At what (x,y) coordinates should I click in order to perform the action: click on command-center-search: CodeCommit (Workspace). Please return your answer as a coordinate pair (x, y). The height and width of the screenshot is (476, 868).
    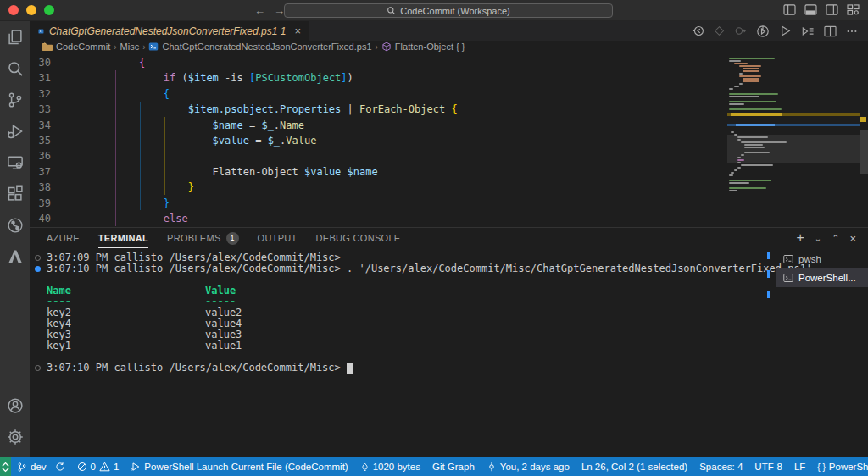
    Looking at the image, I should click on (448, 10).